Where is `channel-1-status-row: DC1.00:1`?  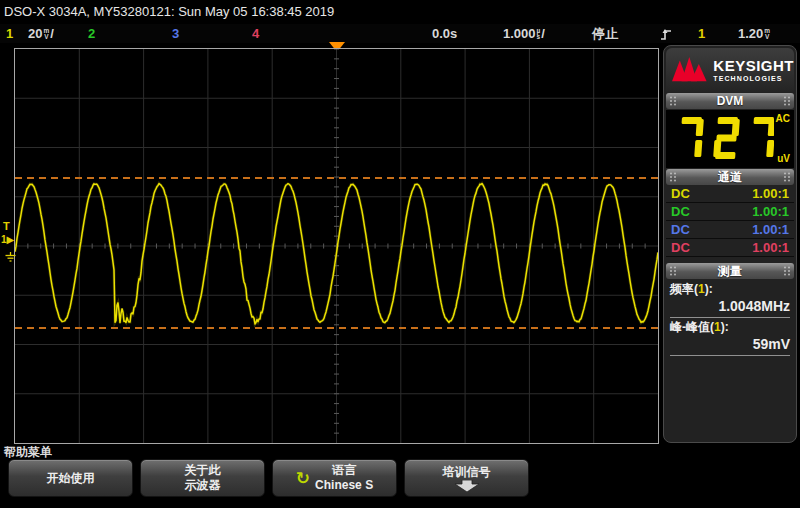
channel-1-status-row: DC1.00:1 is located at coordinates (730, 194).